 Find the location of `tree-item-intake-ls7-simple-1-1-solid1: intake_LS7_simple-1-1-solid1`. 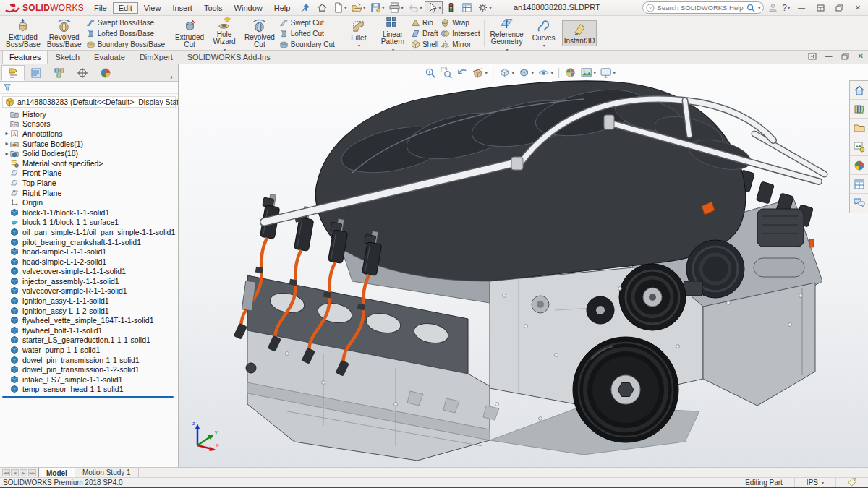

tree-item-intake-ls7-simple-1-1-solid1: intake_LS7_simple-1-1-solid1 is located at coordinates (89, 380).